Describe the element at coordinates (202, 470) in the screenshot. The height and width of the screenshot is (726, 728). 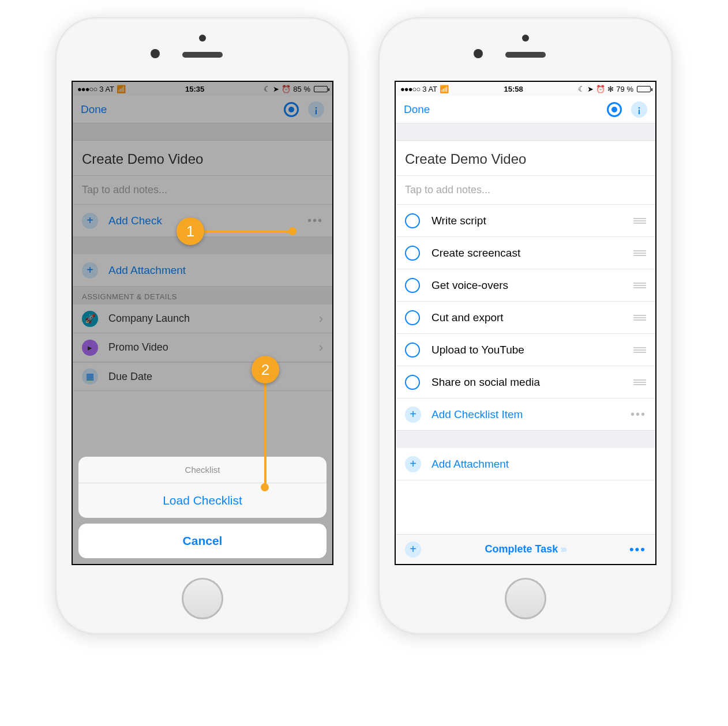
I see `sheet-title: Checklist` at that location.